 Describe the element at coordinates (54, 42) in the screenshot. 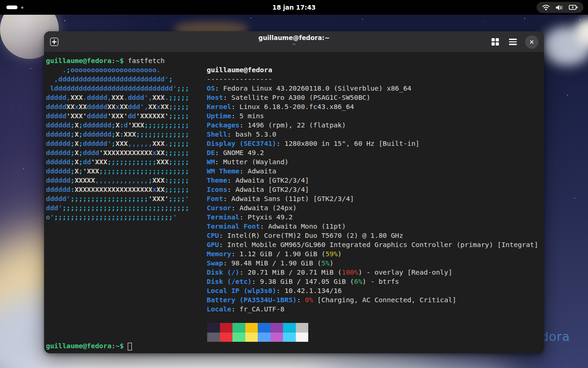

I see `new-tab-button` at that location.